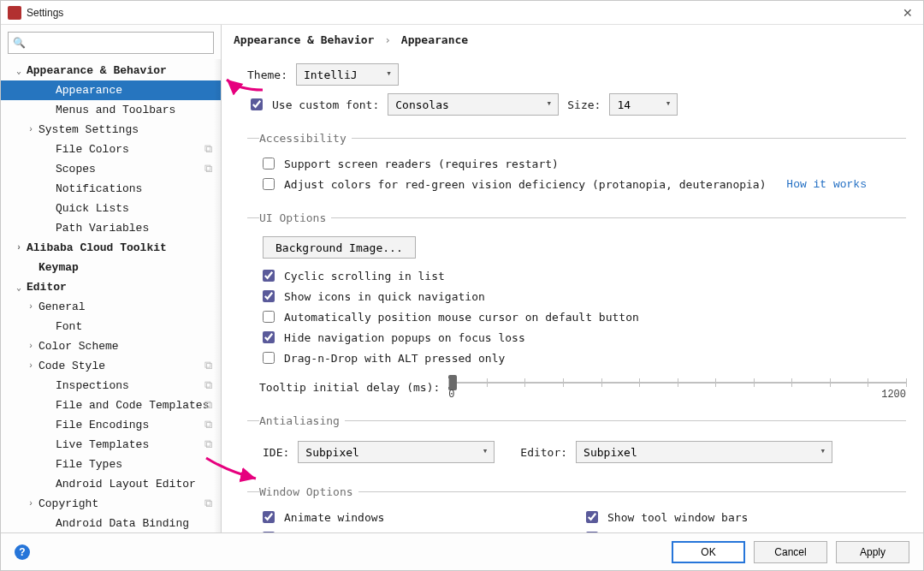 The height and width of the screenshot is (571, 924). I want to click on sidebar-item-label: Color Scheme, so click(79, 346).